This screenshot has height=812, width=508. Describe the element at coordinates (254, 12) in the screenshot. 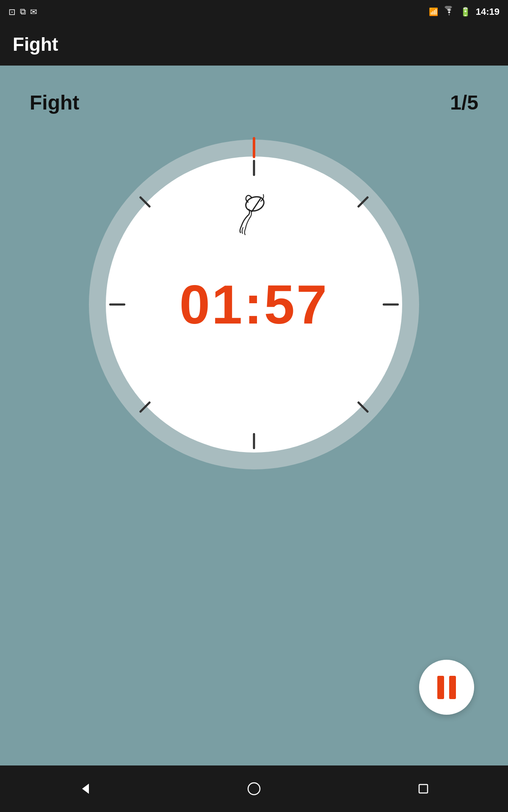

I see `status-bar: ⊡ ⧉ ✉ 📶 🔋 14:19` at that location.